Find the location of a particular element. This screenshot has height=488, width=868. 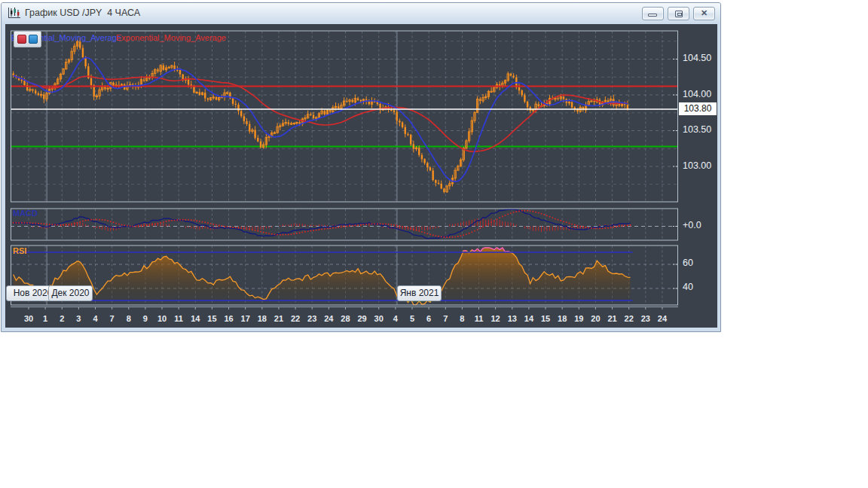

window-chart-icon is located at coordinates (14, 13).